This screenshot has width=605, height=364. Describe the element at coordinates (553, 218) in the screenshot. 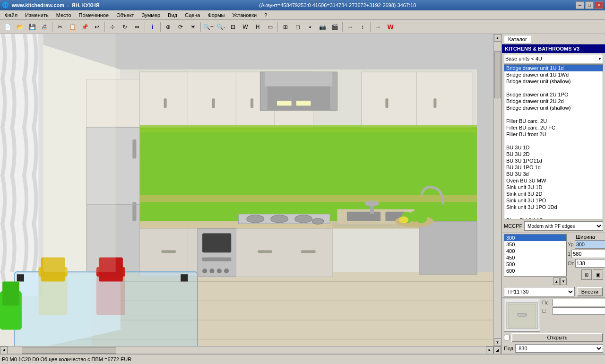

I see `list-item-23: Diag. BU 3U 1D` at that location.